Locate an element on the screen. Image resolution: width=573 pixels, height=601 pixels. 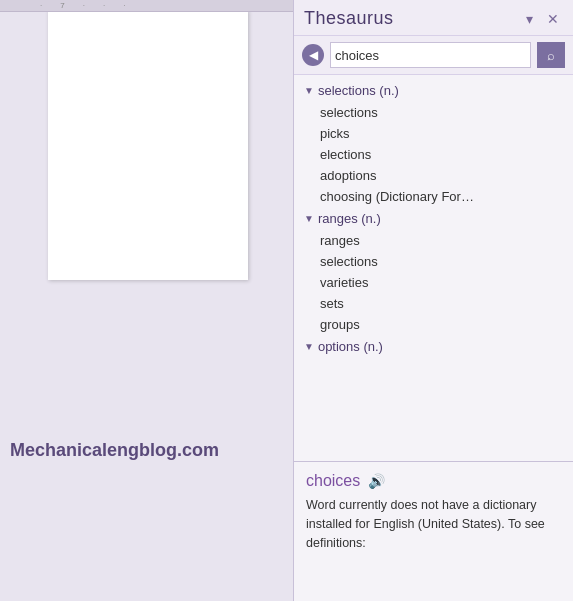
ruler: · 7 · · · is located at coordinates (148, 6).